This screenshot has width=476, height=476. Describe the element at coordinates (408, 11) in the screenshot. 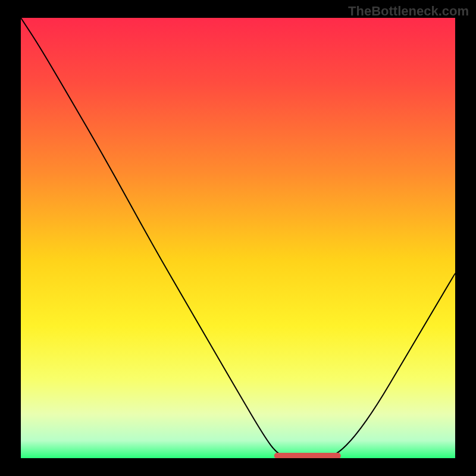

I see `watermark-text: TheBottleneck.com` at that location.